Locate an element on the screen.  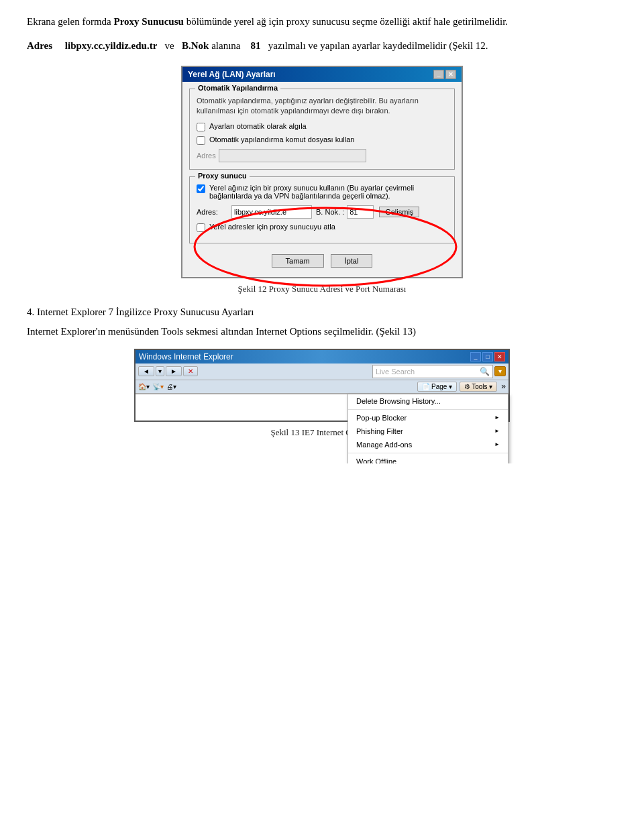
intro-addr-spaces is located at coordinates (59, 46).